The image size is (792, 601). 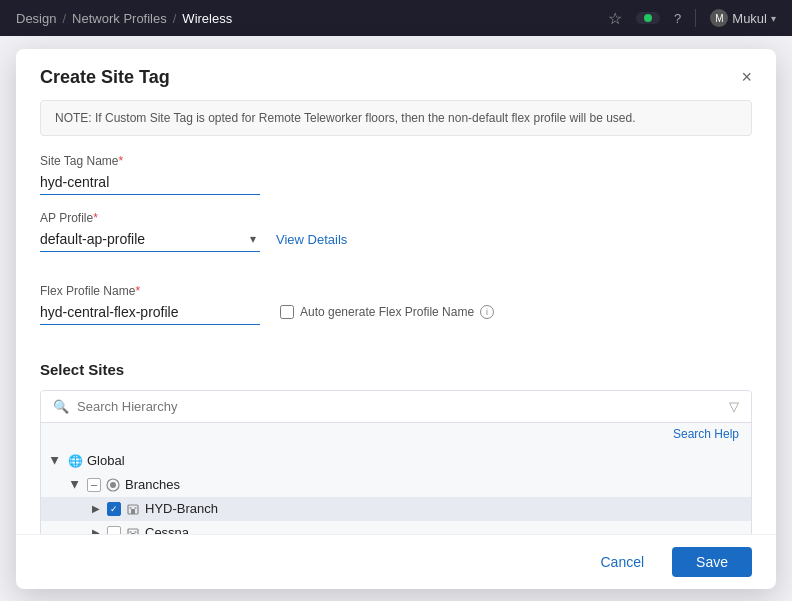 I want to click on topbar: Design / Network Profiles / Wireless ☆ ?…, so click(x=396, y=18).